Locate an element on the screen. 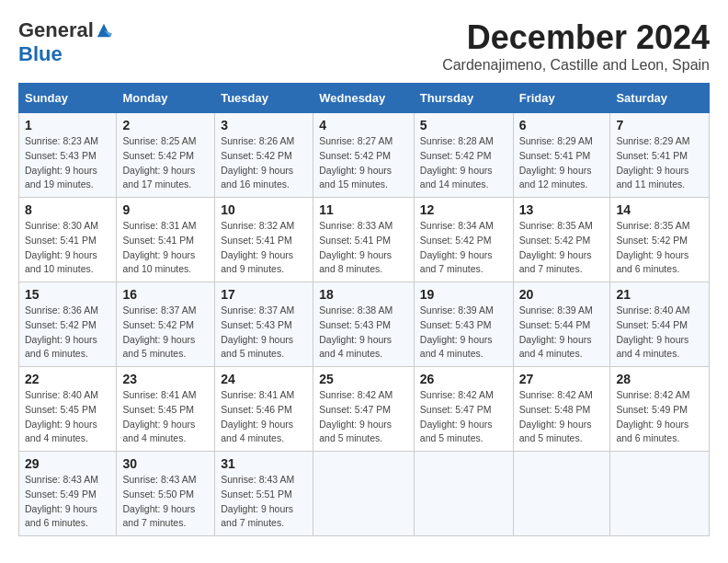 This screenshot has height=563, width=728. day-info: Sunrise: 8:23 AM Sunset: 5:43 PM Dayligh… is located at coordinates (68, 164).